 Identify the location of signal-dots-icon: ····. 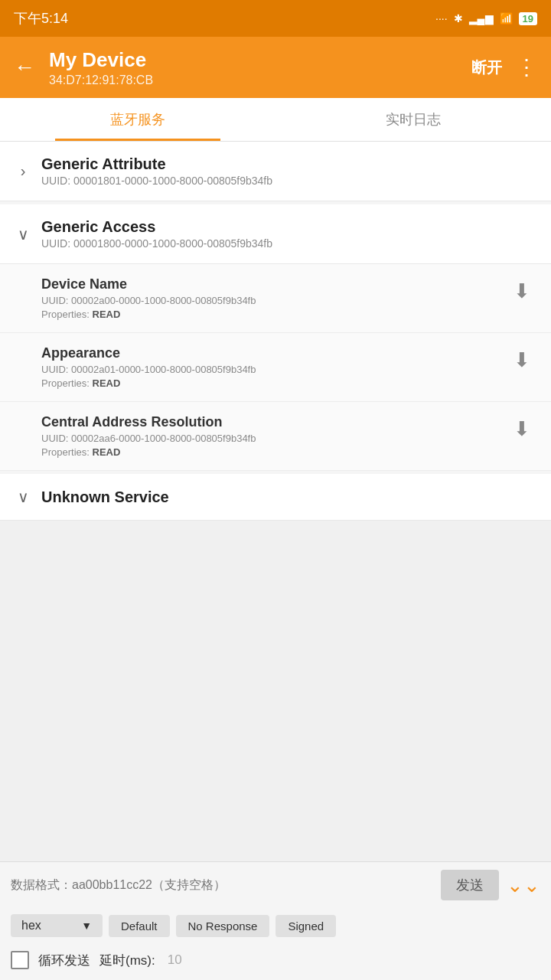
(442, 18).